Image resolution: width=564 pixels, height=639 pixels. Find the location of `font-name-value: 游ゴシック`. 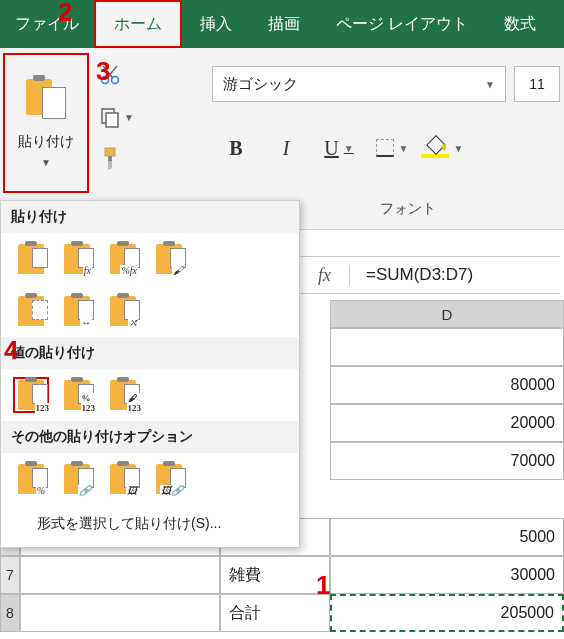

font-name-value: 游ゴシック is located at coordinates (260, 84).